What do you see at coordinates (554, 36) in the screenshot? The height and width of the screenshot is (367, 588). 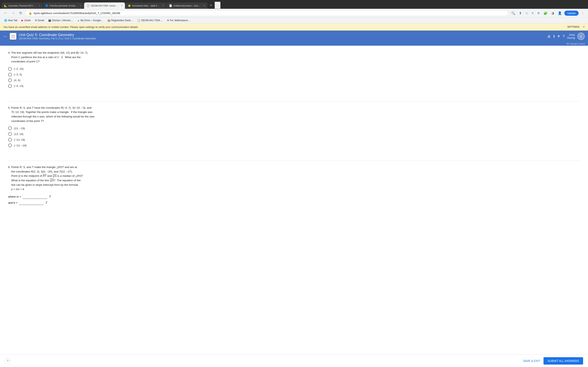 I see `info-button: ℹ` at bounding box center [554, 36].